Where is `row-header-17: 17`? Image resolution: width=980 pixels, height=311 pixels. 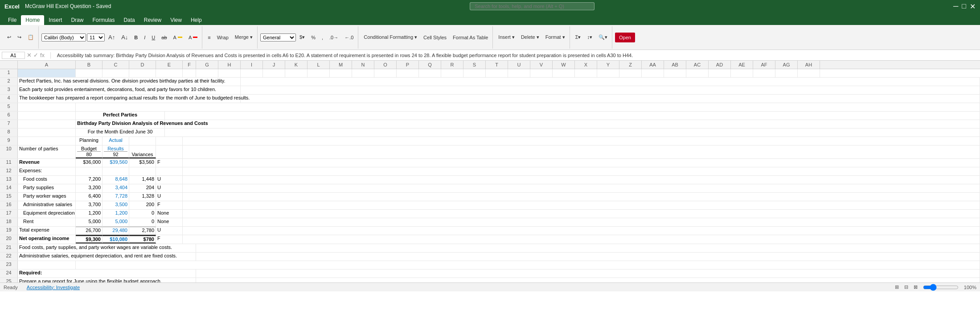
row-header-17: 17 is located at coordinates (9, 214).